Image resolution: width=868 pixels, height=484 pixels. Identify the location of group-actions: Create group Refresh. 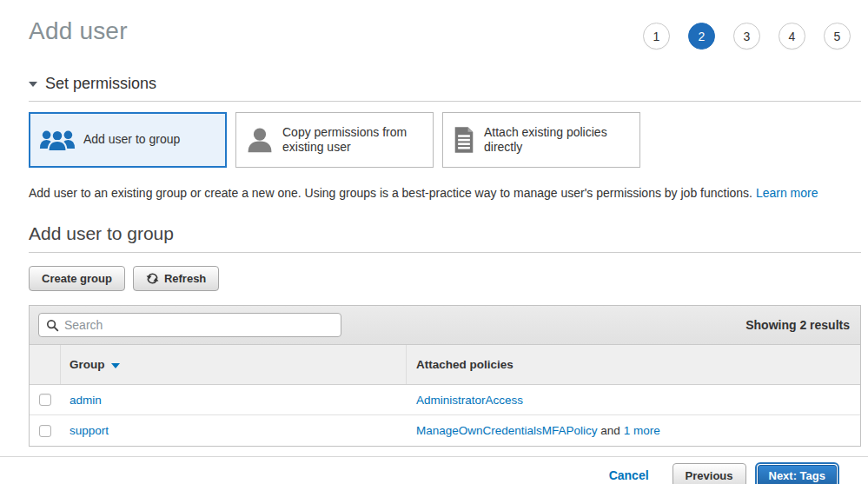
(448, 278).